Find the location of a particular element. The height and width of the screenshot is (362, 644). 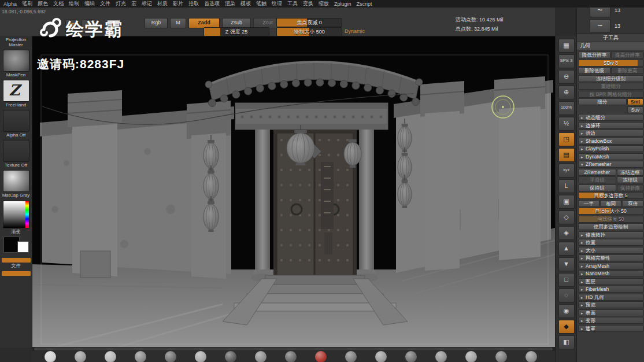

menu-item-6: 文件 is located at coordinates (105, 3).